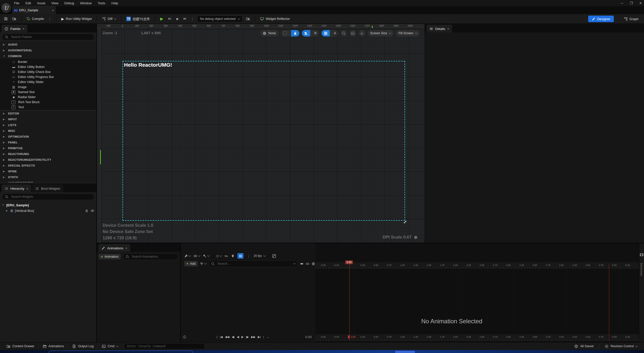 The width and height of the screenshot is (644, 353). Describe the element at coordinates (48, 136) in the screenshot. I see `palette-category-optimization: ▶OPTIMIZATION` at that location.